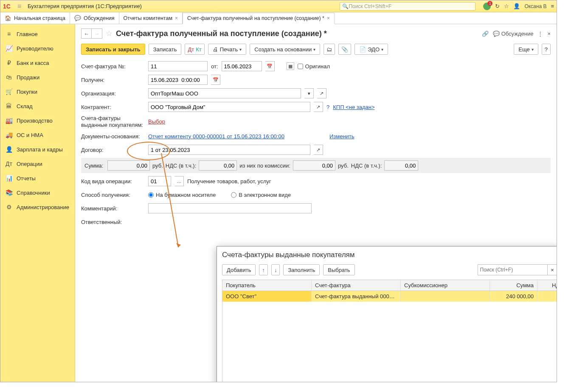  Describe the element at coordinates (37, 178) in the screenshot. I see `sidebar-item-10: 📊Отчеты` at that location.